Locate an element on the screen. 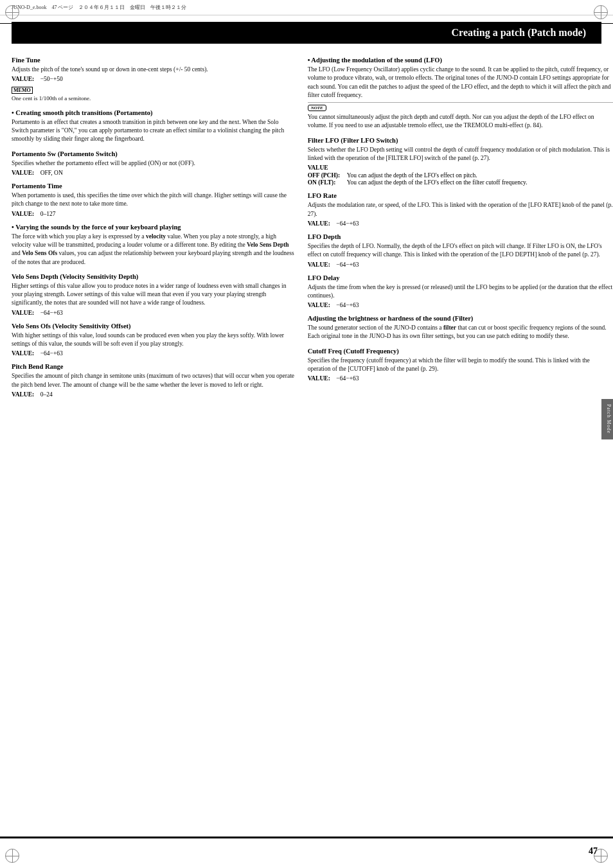 The image size is (613, 868). lfo-depth-section: LFO Depth Specifies the depth of LFO. No… is located at coordinates (460, 251).